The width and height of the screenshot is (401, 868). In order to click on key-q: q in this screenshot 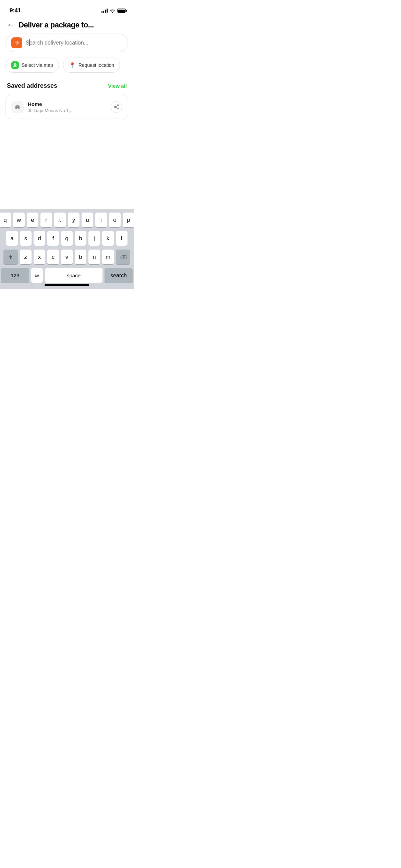, I will do `click(5, 220)`.